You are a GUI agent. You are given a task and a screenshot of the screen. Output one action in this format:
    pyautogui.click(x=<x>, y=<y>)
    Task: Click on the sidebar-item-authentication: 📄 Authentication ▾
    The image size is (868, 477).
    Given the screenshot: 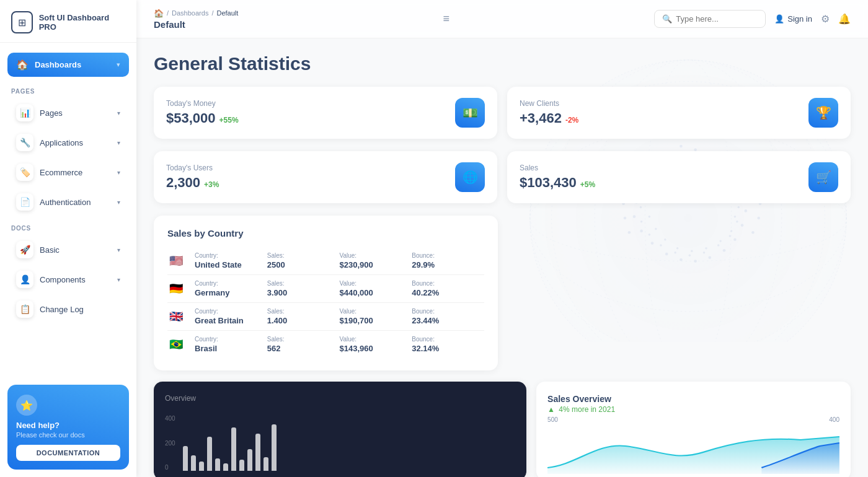 What is the action you would take?
    pyautogui.click(x=68, y=202)
    